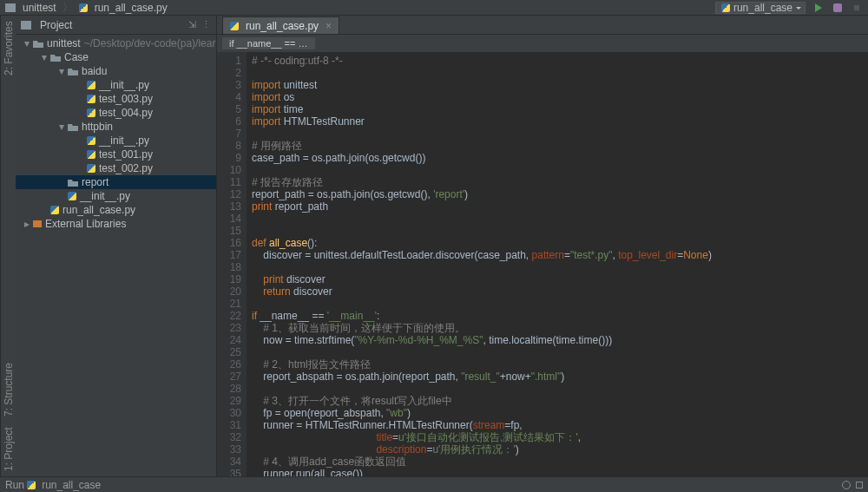 This screenshot has height=492, width=868. I want to click on code-line: # 报告存放路径, so click(560, 182).